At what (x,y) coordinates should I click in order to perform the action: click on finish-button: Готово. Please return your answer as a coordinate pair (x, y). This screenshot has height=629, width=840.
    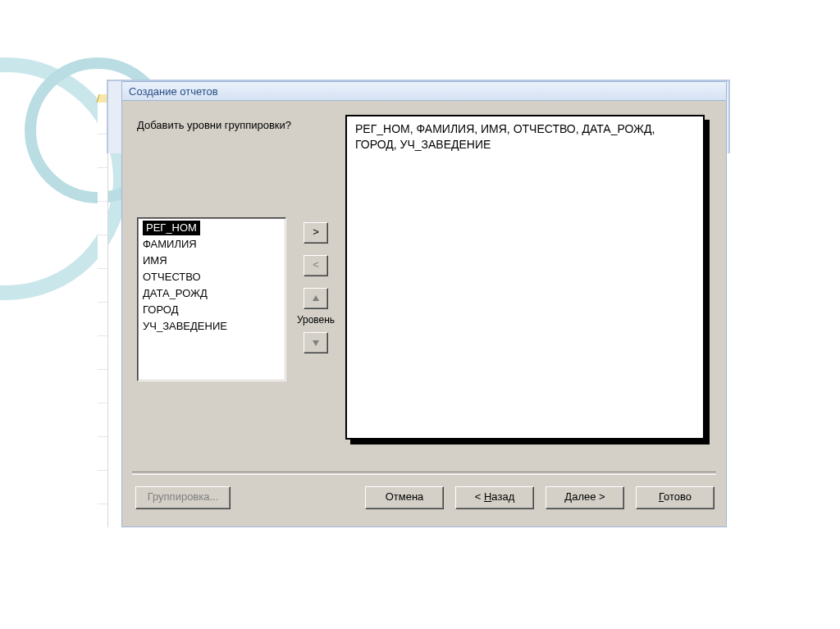
    Looking at the image, I should click on (675, 498).